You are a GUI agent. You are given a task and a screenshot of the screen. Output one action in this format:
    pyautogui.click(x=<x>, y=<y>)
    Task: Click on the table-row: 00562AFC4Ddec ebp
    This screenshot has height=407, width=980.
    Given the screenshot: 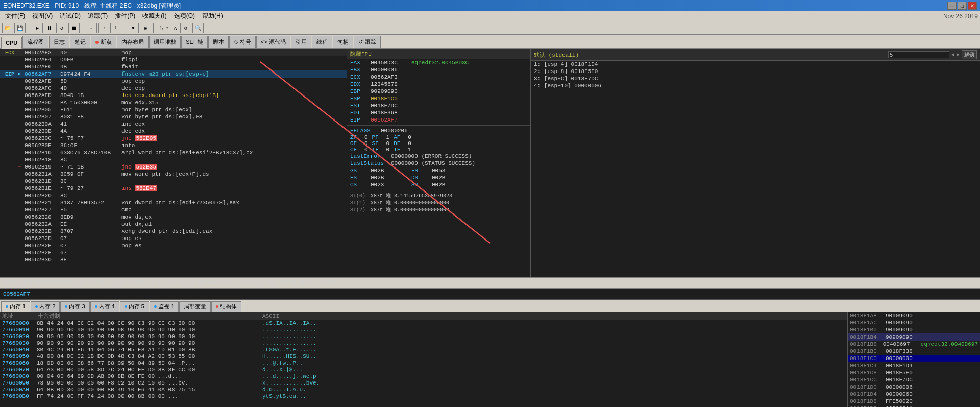 What is the action you would take?
    pyautogui.click(x=174, y=88)
    